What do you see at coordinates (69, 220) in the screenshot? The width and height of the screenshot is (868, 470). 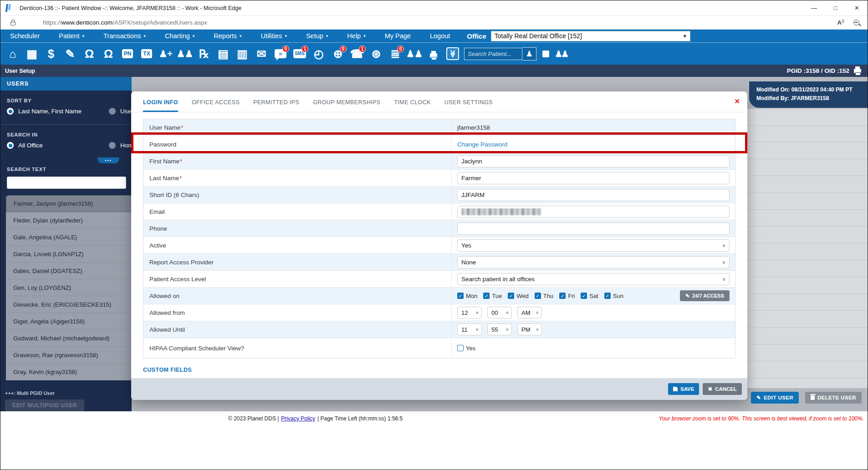 I see `user-list-item: Fleder, Dylan (dylanfleder)` at bounding box center [69, 220].